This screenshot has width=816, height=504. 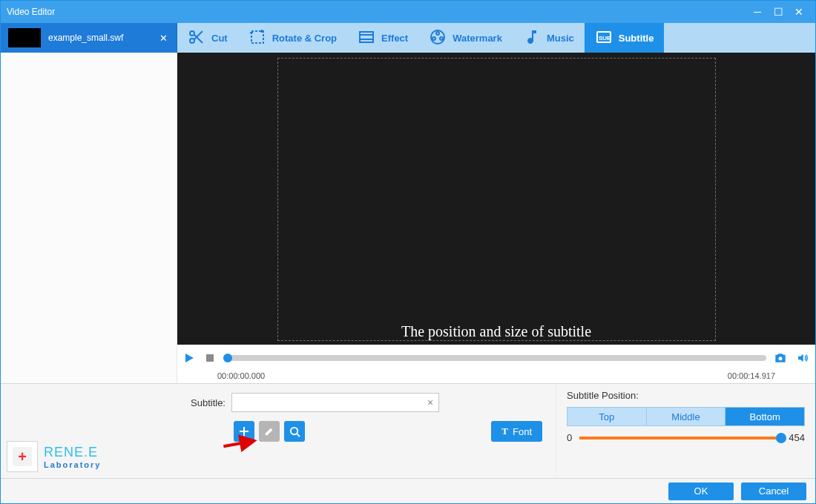 I want to click on tab-label: Cut, so click(x=220, y=39).